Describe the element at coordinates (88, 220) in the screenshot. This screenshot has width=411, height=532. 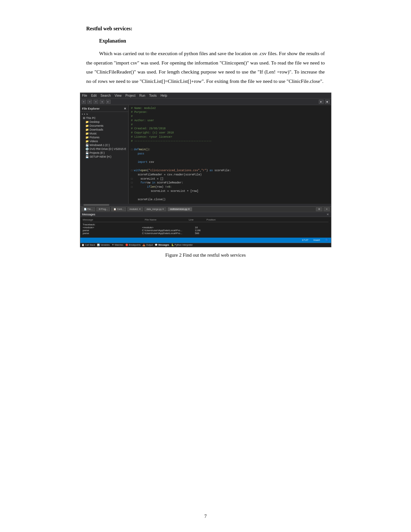
I see `col-message: Message` at that location.